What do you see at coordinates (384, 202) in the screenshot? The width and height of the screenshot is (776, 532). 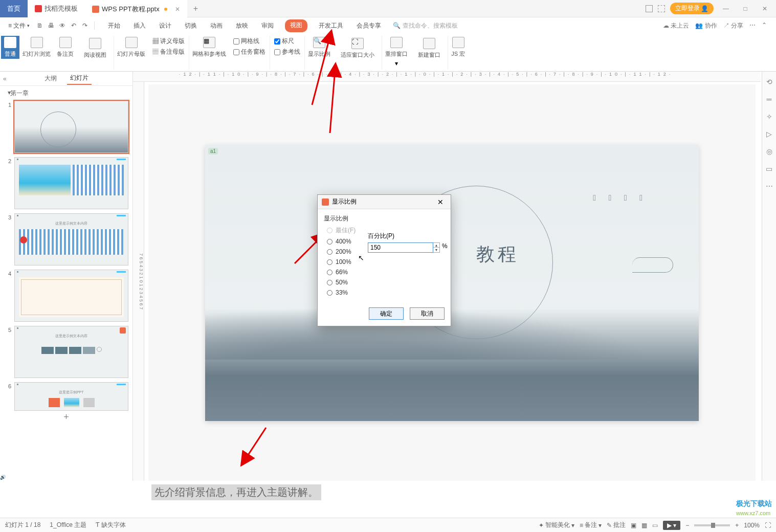 I see `dialog-titlebar: 显示比例 ✕` at bounding box center [384, 202].